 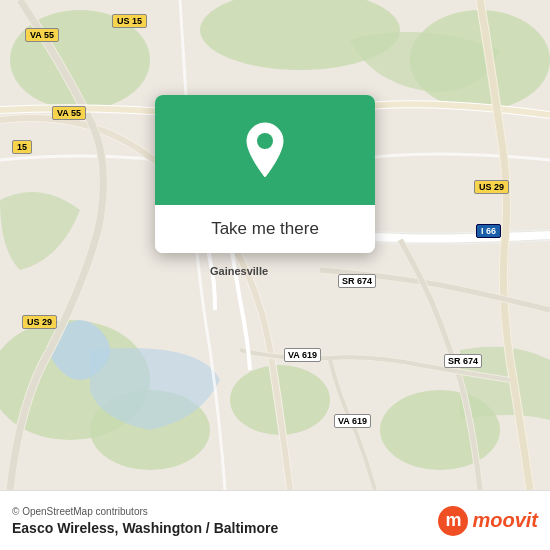 What do you see at coordinates (357, 281) in the screenshot?
I see `road-badge-sr674-1: SR 674` at bounding box center [357, 281].